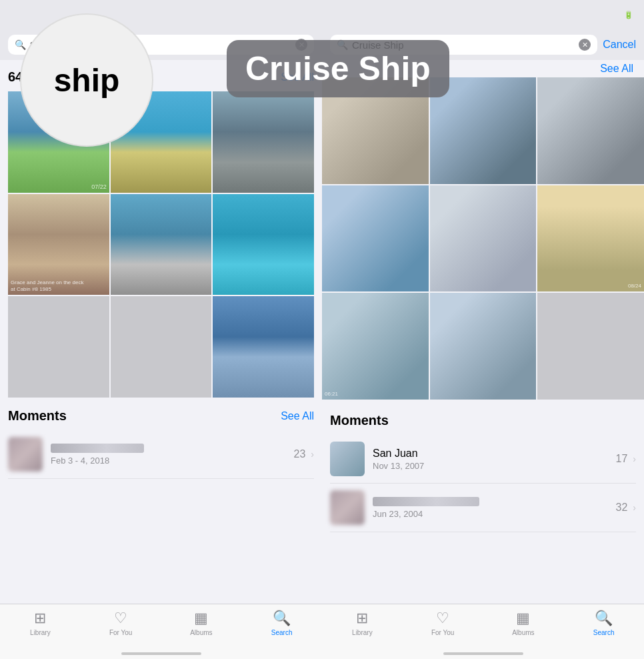  I want to click on moment-item-left-1: Feb 3 - 4, 2018 23 ›, so click(161, 455).